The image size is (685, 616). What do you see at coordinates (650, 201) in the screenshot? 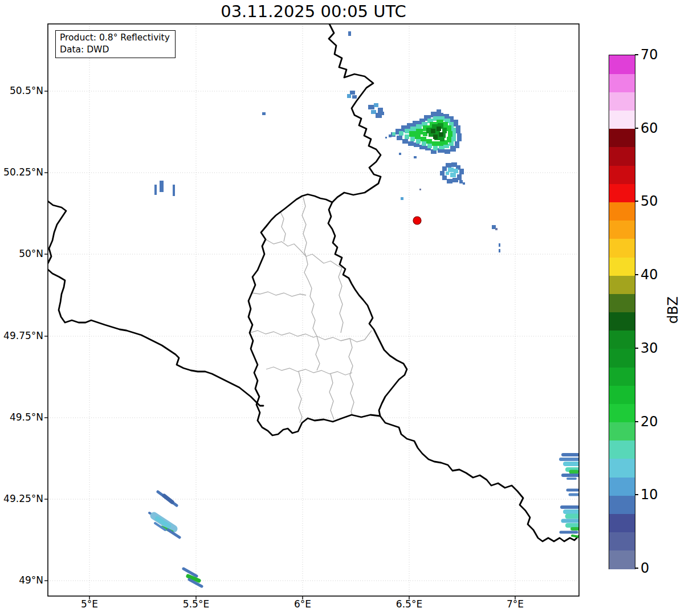
I see `colorbar-tick-label: 50` at bounding box center [650, 201].